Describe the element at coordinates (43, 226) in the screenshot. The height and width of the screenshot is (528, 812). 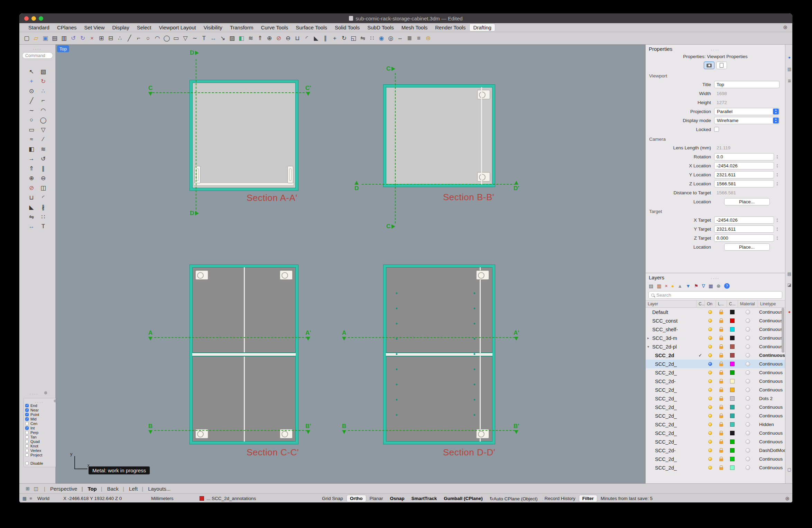
I see `annotation-icon: T` at that location.